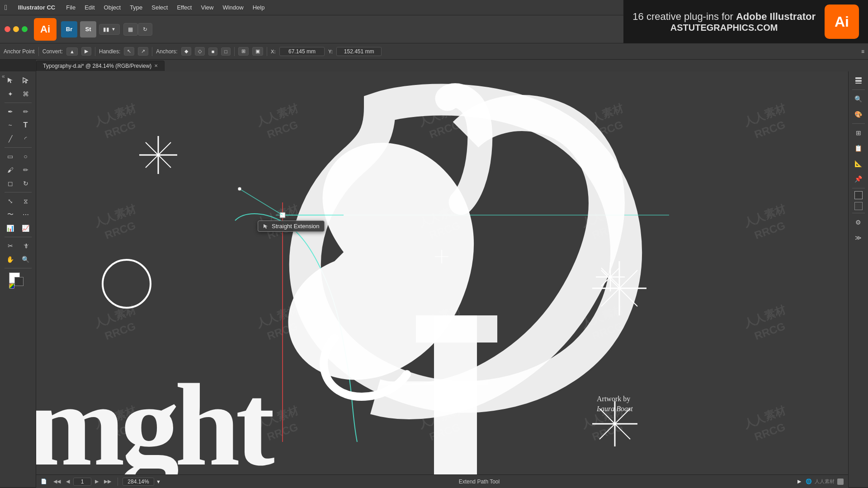 This screenshot has height=488, width=868. Describe the element at coordinates (26, 94) in the screenshot. I see `lasso-tool: ⌘` at that location.